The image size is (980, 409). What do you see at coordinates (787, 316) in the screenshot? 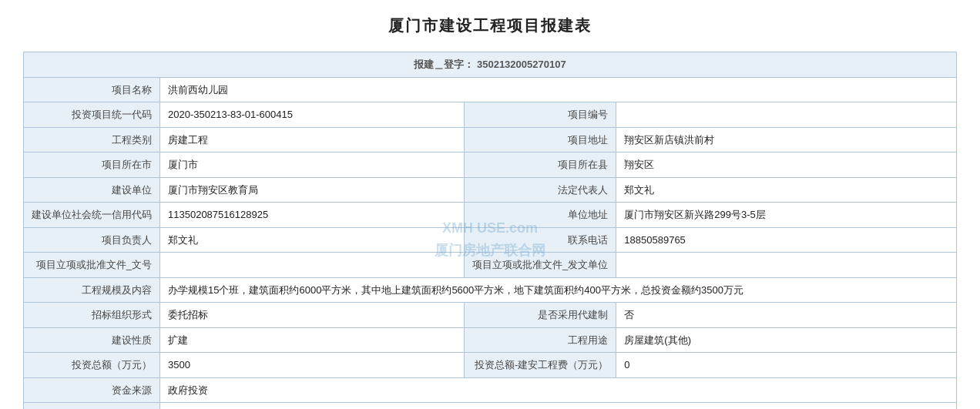
I see `value-cell: 否` at bounding box center [787, 316].